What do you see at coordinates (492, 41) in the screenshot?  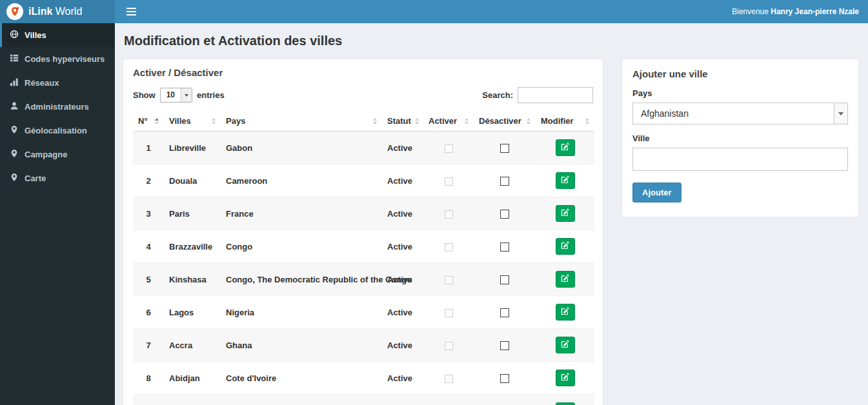 I see `page-title: Modification et Activation des villes` at bounding box center [492, 41].